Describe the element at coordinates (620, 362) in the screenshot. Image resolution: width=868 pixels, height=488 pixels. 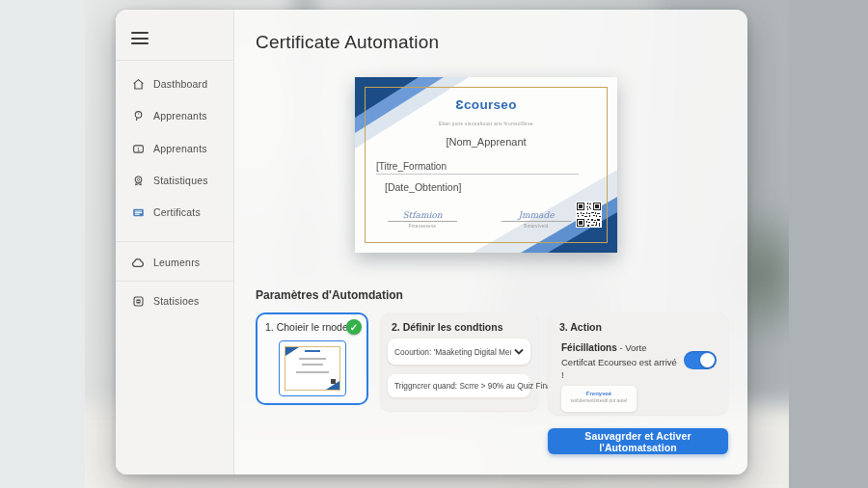
I see `action-message: Féicillations - Vorte Certifcat Ecourseo…` at that location.